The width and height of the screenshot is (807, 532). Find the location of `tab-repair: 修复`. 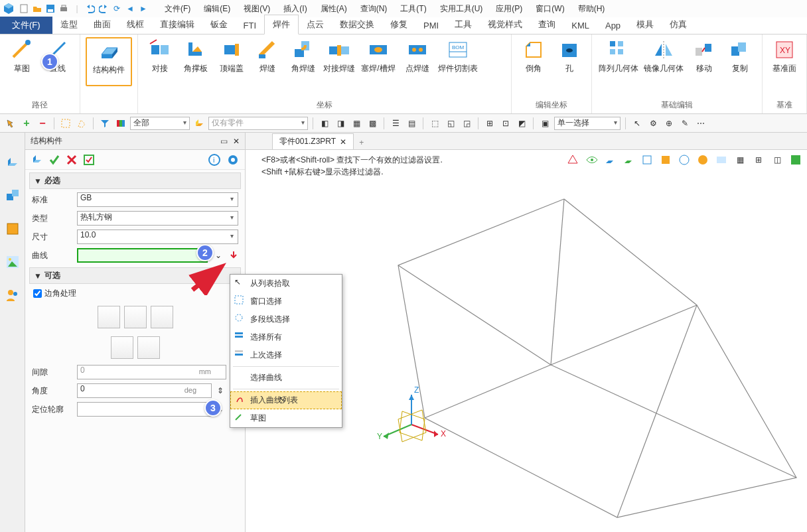

tab-repair: 修复 is located at coordinates (399, 25).